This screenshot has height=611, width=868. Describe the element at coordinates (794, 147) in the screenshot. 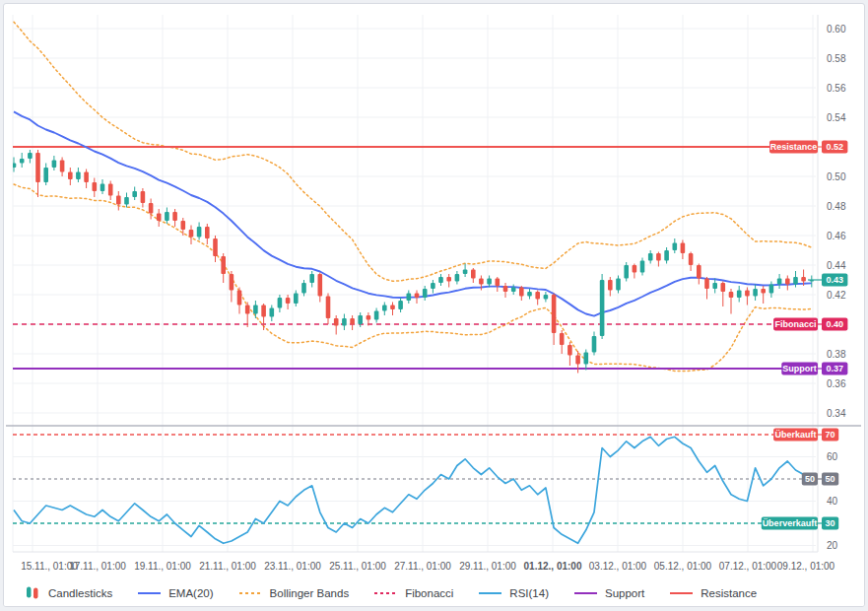

I see `svg-text: Resistance` at that location.